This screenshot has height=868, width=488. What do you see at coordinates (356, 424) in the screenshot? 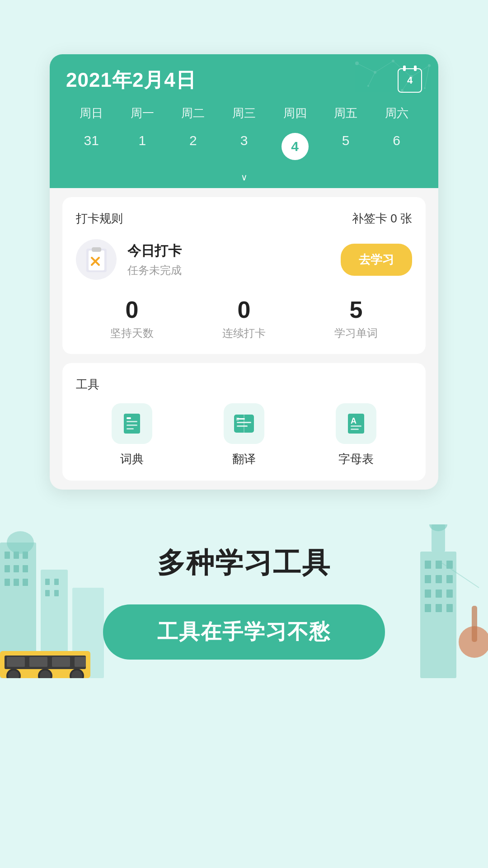
I see `tool-icon-wrap: A` at bounding box center [356, 424].